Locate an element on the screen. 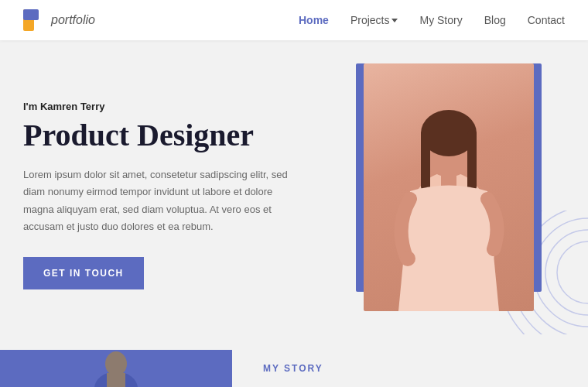 The height and width of the screenshot is (387, 588). hero-title: Product Designer is located at coordinates (162, 135).